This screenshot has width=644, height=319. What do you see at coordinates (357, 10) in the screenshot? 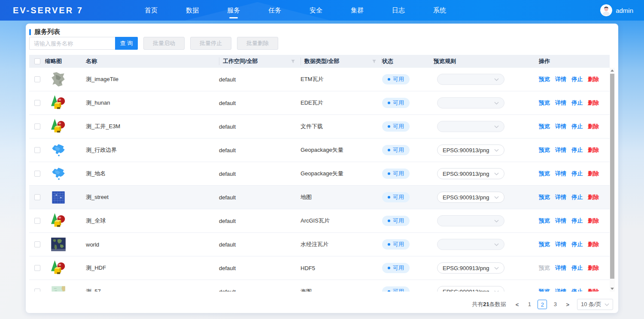
I see `nav-tab-cluster: 集群` at bounding box center [357, 10].